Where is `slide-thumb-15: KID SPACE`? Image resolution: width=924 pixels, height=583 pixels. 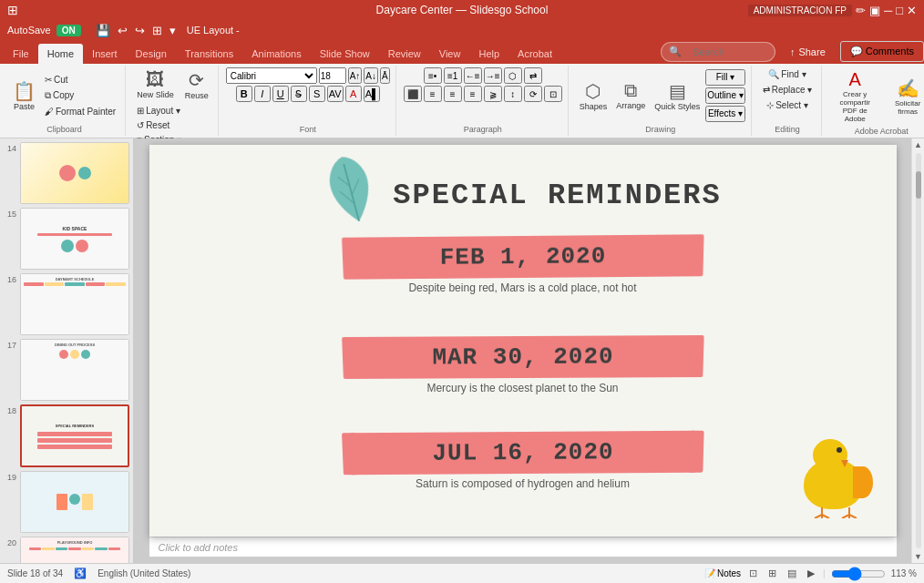
slide-thumb-15: KID SPACE is located at coordinates (75, 239).